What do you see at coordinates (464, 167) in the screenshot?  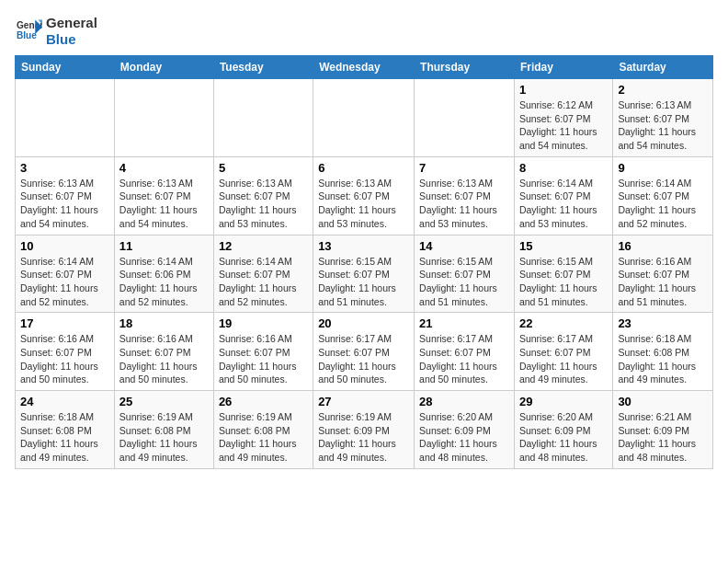 I see `day-number: 7` at bounding box center [464, 167].